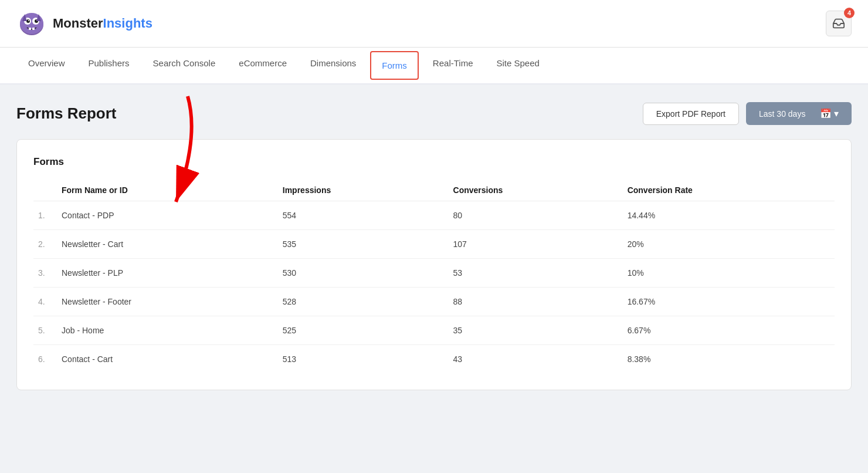  What do you see at coordinates (45, 273) in the screenshot?
I see `row-number: 3.` at bounding box center [45, 273].